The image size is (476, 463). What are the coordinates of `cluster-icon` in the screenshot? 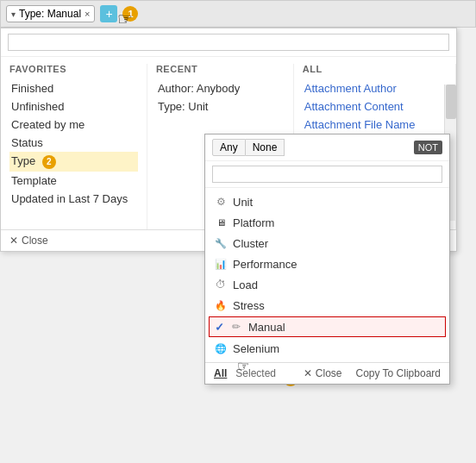 It's located at (221, 243).